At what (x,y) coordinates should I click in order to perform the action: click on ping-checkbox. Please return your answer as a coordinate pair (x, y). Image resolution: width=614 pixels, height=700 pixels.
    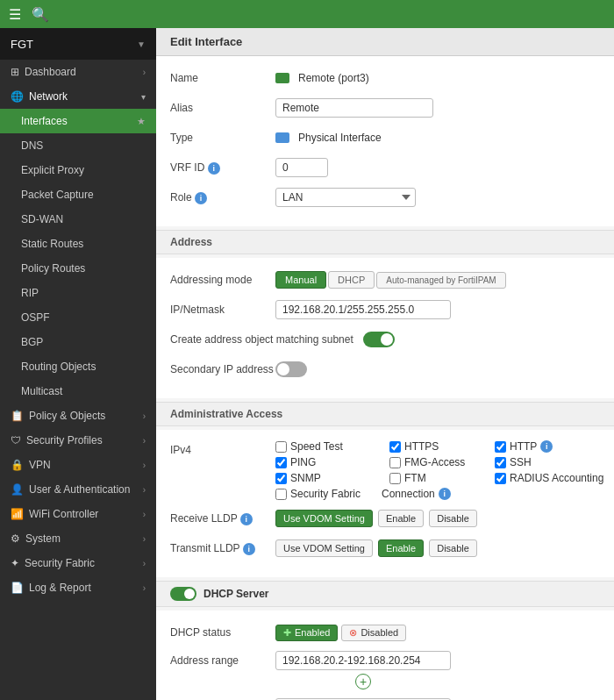
    Looking at the image, I should click on (281, 463).